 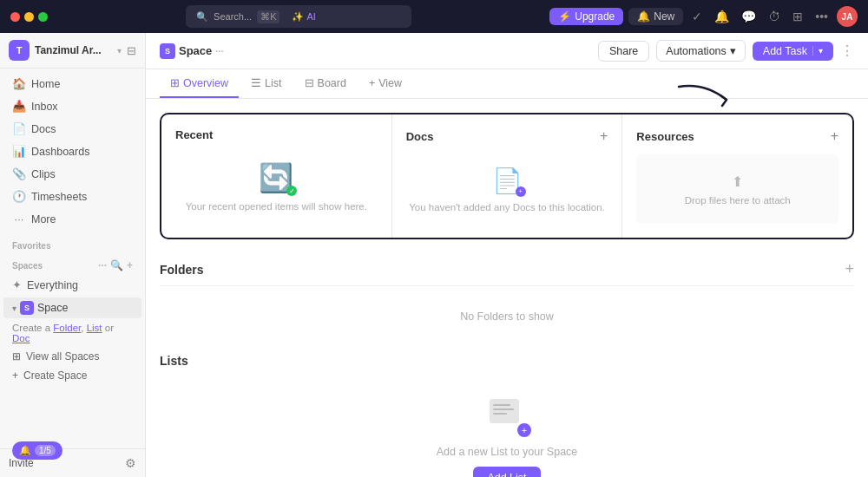 I want to click on search-bar: 🔍 Search... ⌘K ✨ AI, so click(x=299, y=16).